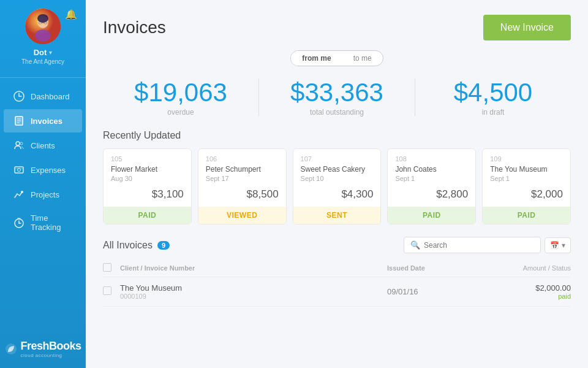 The width and height of the screenshot is (588, 368). I want to click on dashboard-icon, so click(19, 96).